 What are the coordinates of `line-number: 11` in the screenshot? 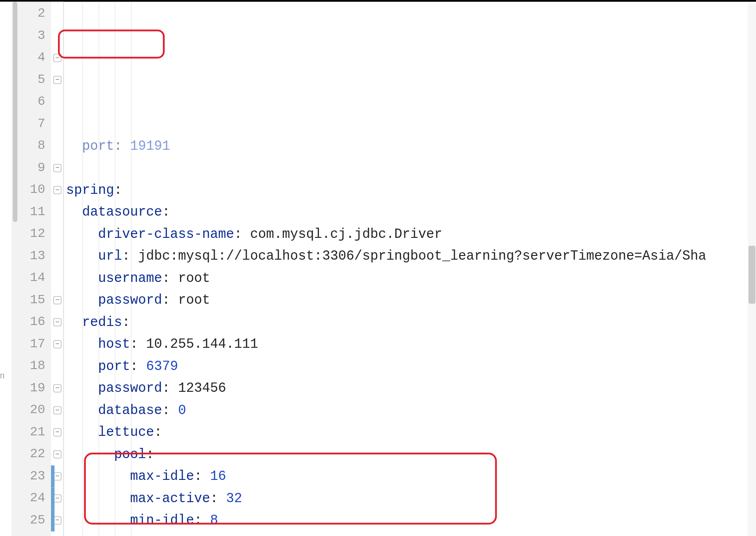 It's located at (32, 212).